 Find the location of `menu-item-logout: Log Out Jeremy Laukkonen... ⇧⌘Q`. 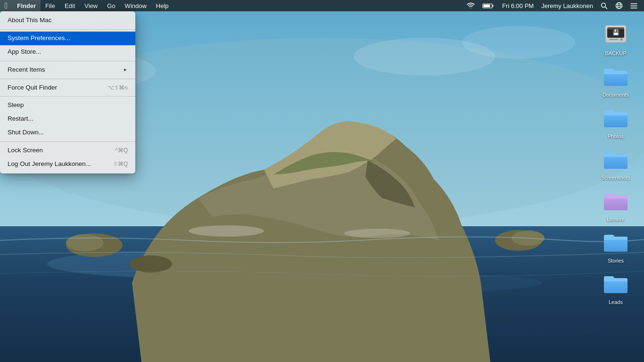

menu-item-logout: Log Out Jeremy Laukkonen... ⇧⌘Q is located at coordinates (68, 164).